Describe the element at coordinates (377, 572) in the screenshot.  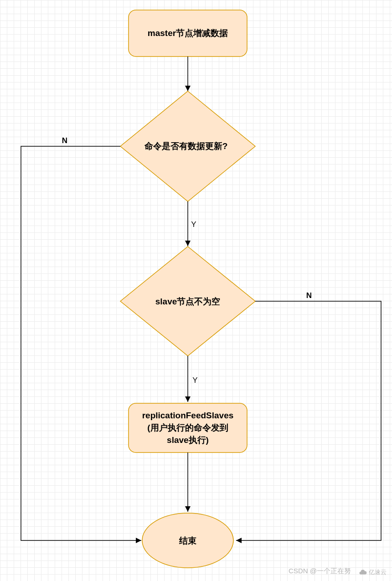
I see `watermark-yisu-text: 亿速云` at that location.